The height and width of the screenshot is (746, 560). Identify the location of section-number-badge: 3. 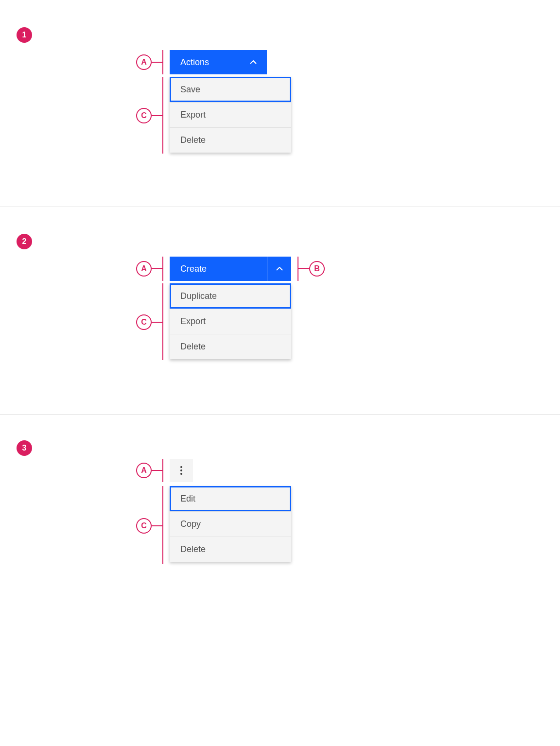
(24, 448).